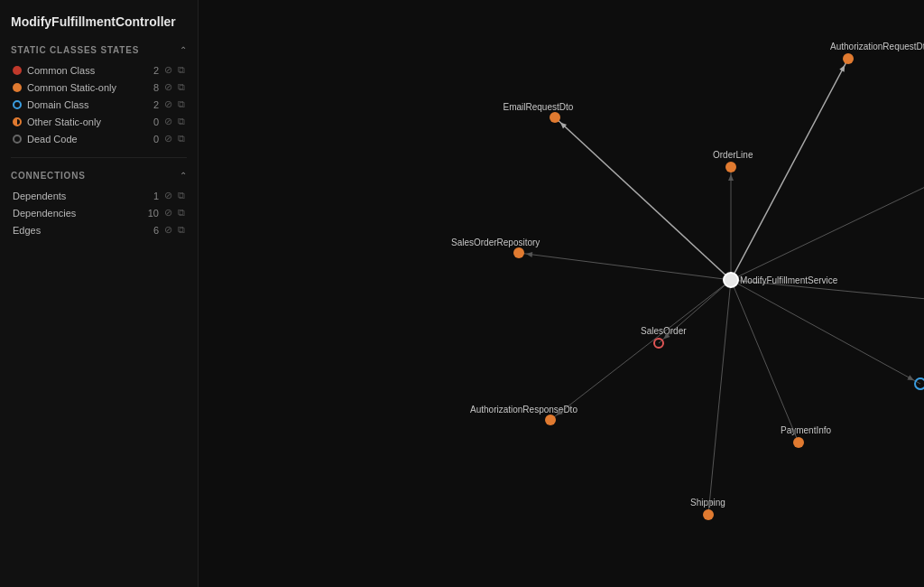 This screenshot has width=924, height=587. What do you see at coordinates (919, 387) in the screenshot?
I see `graph-node: ModifyFulfillmentController` at bounding box center [919, 387].